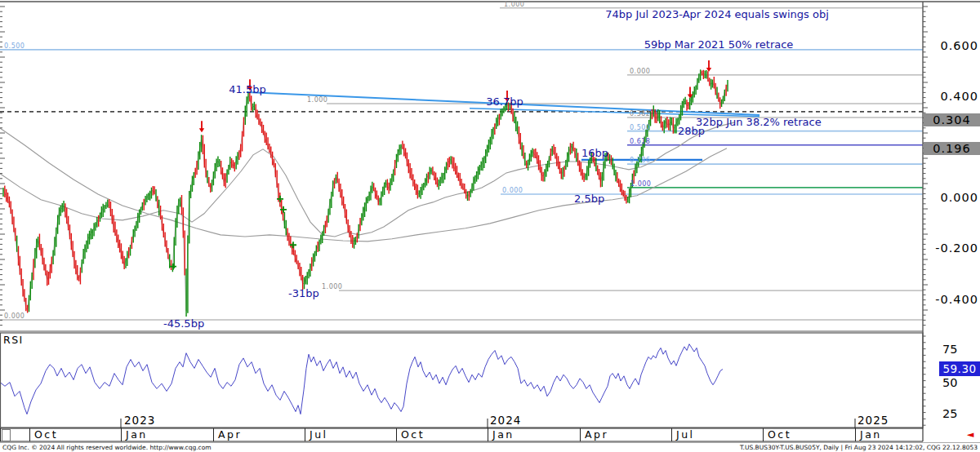 The image size is (980, 452). What do you see at coordinates (691, 131) in the screenshot?
I see `chart-annotation: 28bp` at bounding box center [691, 131].